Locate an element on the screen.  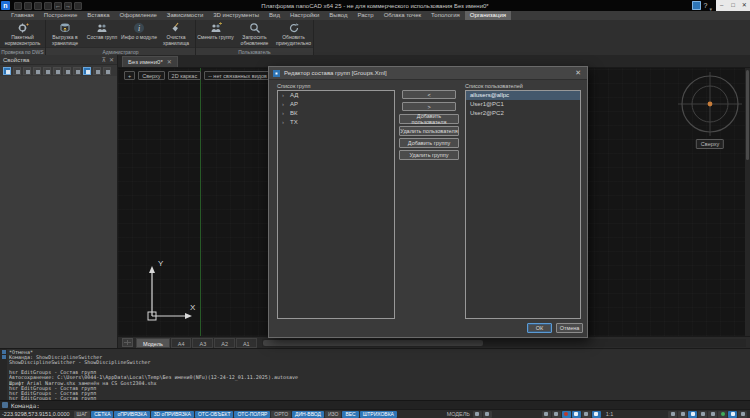
layout-tab-model: Модель is located at coordinates (153, 343).